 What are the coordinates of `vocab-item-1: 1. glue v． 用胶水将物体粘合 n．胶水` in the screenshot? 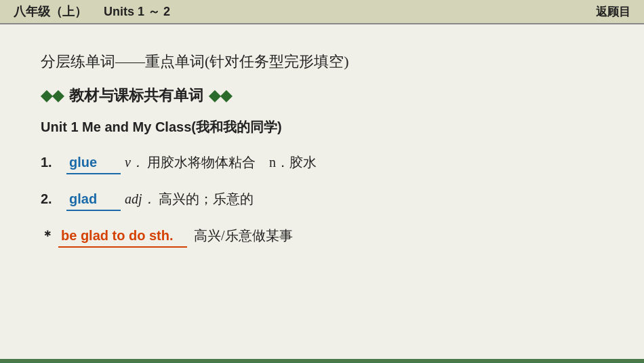 It's located at (322, 163).